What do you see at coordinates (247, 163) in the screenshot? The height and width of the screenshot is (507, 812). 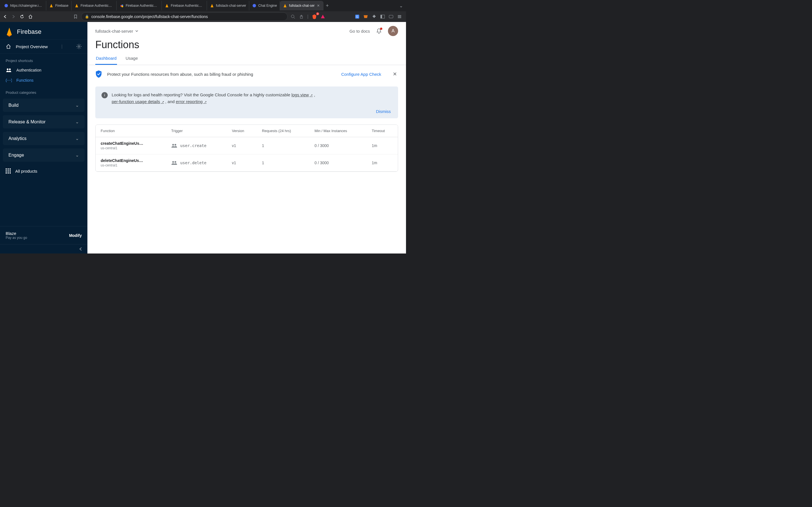 I see `table-row: deleteChatEngineUs… us-central1 user.del…` at bounding box center [247, 163].